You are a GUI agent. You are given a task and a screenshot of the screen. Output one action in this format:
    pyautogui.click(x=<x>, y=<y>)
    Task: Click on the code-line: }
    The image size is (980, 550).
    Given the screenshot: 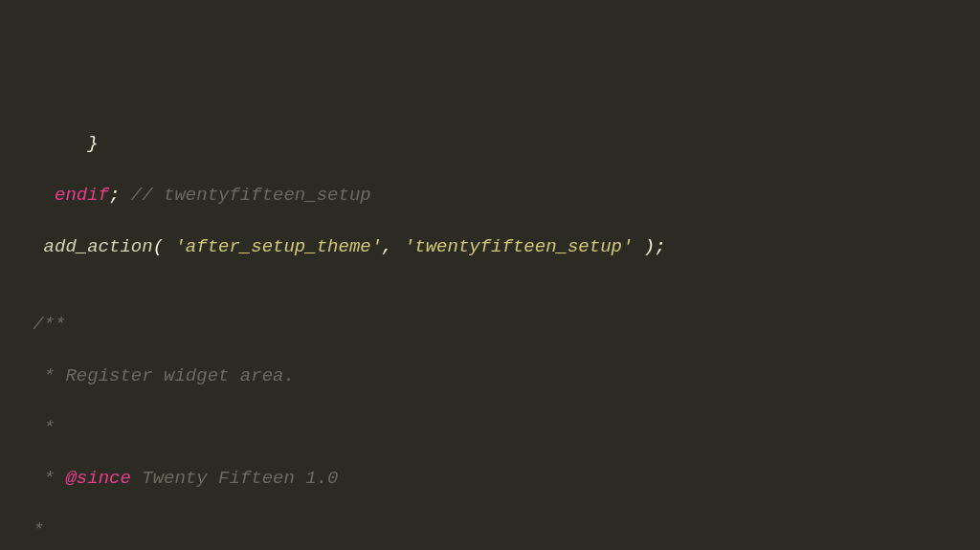 What is the action you would take?
    pyautogui.click(x=490, y=143)
    